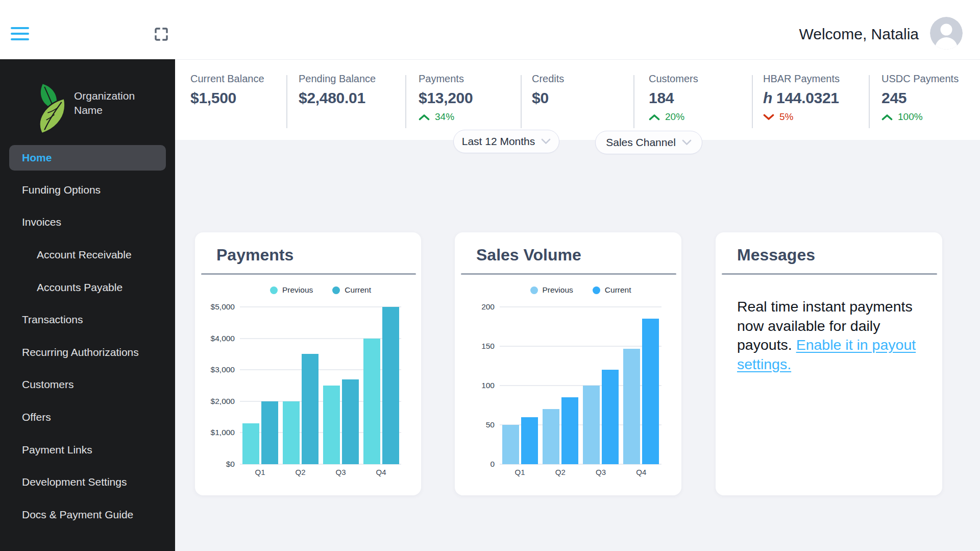 The height and width of the screenshot is (551, 980). What do you see at coordinates (215, 370) in the screenshot?
I see `y-axis-tick-label: $3,000` at bounding box center [215, 370].